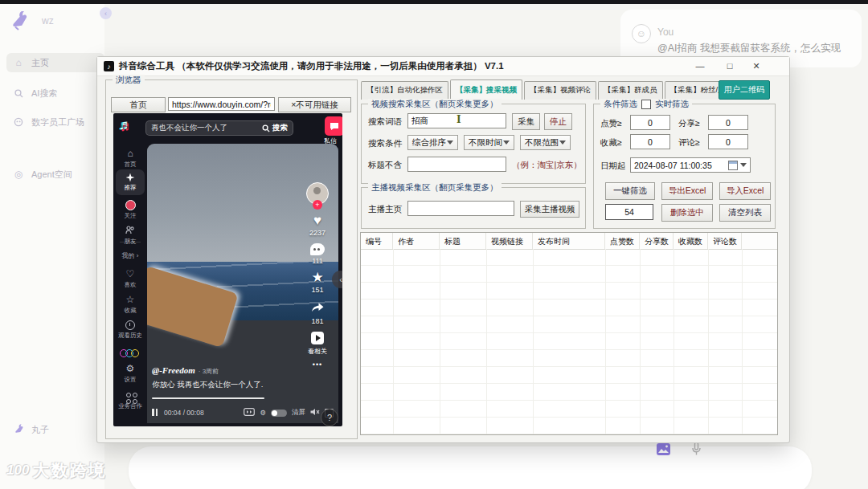 This screenshot has height=489, width=868. I want to click on sort-select: 综合排序, so click(432, 143).